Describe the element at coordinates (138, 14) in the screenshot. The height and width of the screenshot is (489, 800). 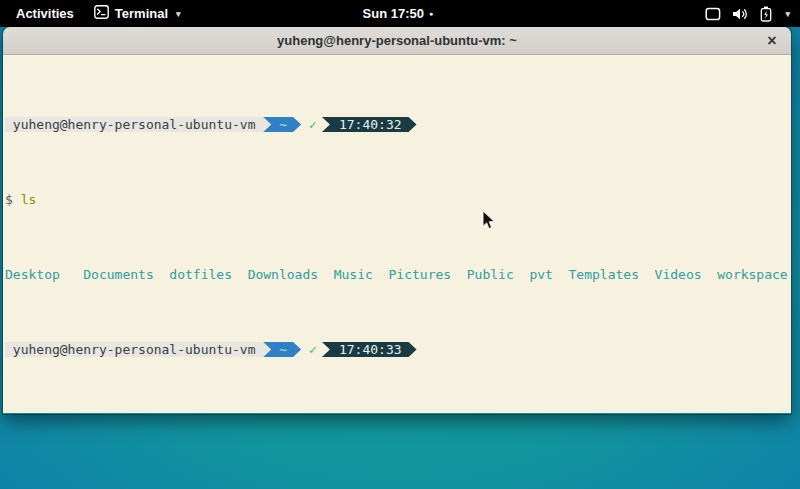
I see `app-menu: Terminal ▾` at that location.